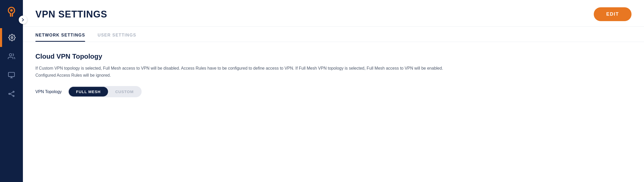  What do you see at coordinates (11, 66) in the screenshot?
I see `sidebar-navigation` at bounding box center [11, 66].